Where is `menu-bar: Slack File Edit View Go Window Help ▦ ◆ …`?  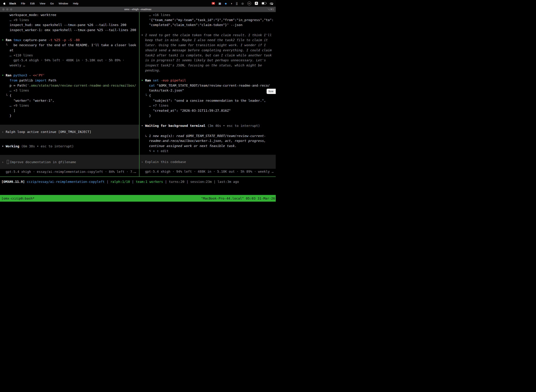 menu-bar: Slack File Edit View Go Window Help ▦ ◆ … is located at coordinates (138, 3).